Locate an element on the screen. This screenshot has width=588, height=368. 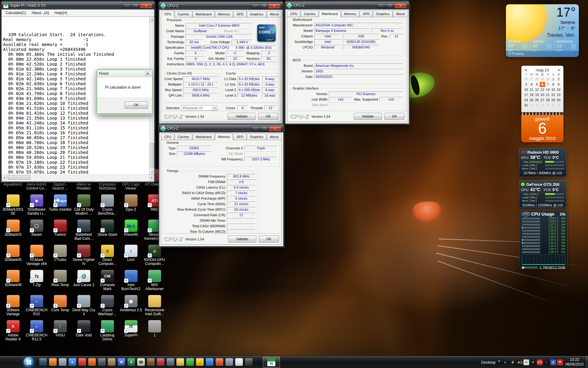
weather-gadget: 17° Sereno 17° - 9° Treviso, Ven. venerd… is located at coordinates (542, 31).